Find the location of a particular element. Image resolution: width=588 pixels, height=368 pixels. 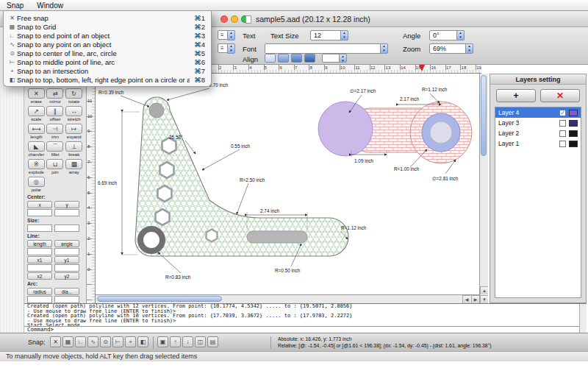

explode-tool-button: ※ is located at coordinates (37, 164).